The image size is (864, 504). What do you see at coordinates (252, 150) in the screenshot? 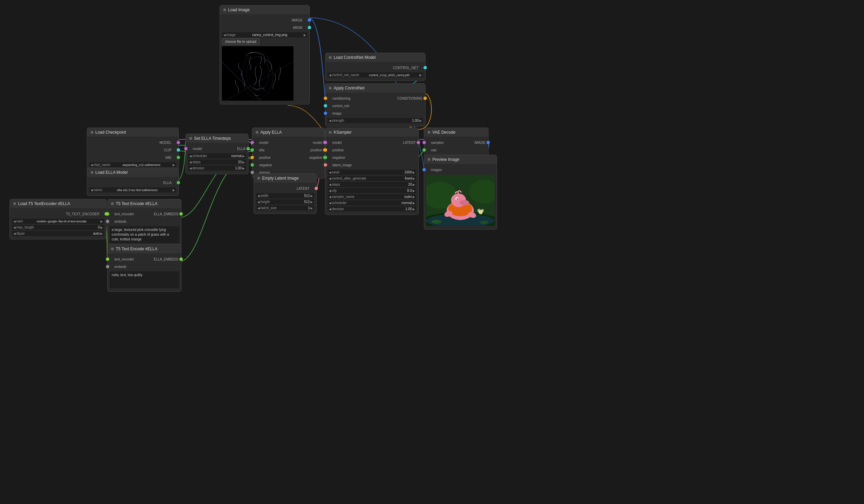
I see `ella-input-port` at bounding box center [252, 150].